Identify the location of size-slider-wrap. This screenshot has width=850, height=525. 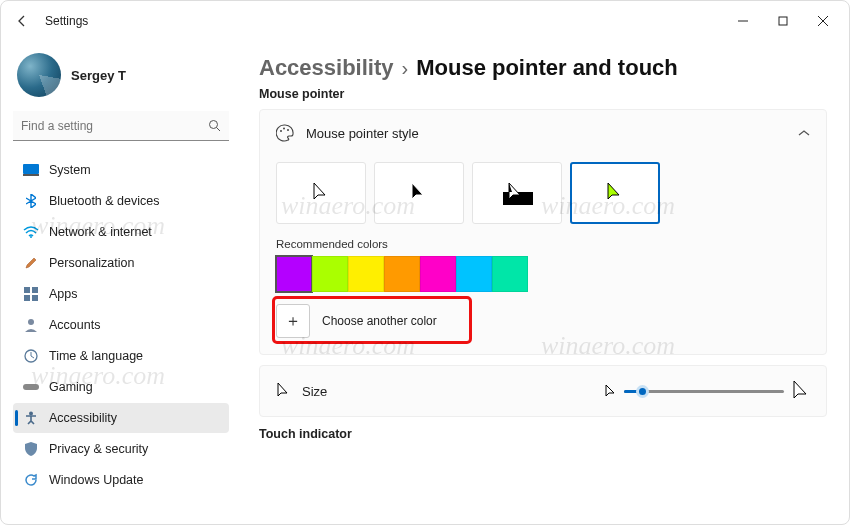
(707, 391).